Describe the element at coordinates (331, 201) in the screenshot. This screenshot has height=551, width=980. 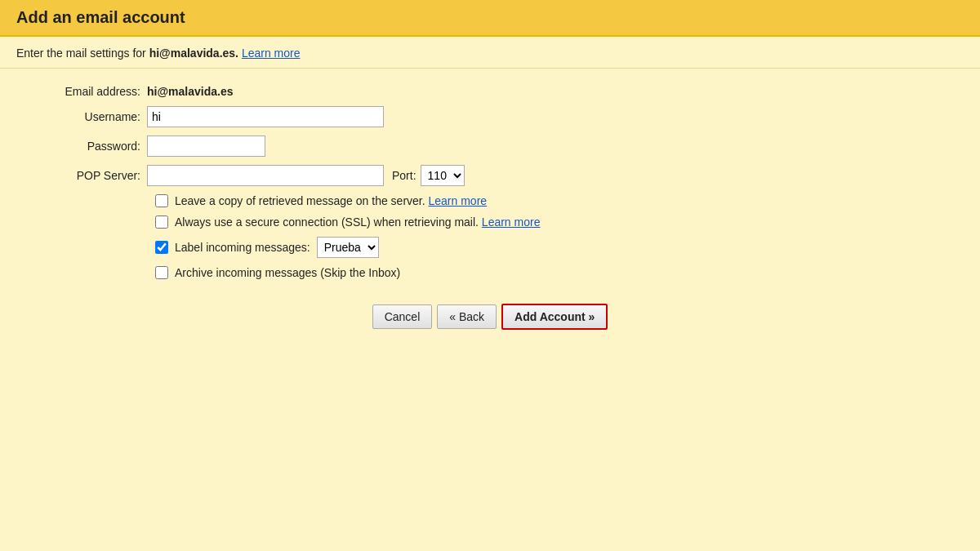
I see `copy-message-label: Leave a copy of retrieved message on the…` at that location.